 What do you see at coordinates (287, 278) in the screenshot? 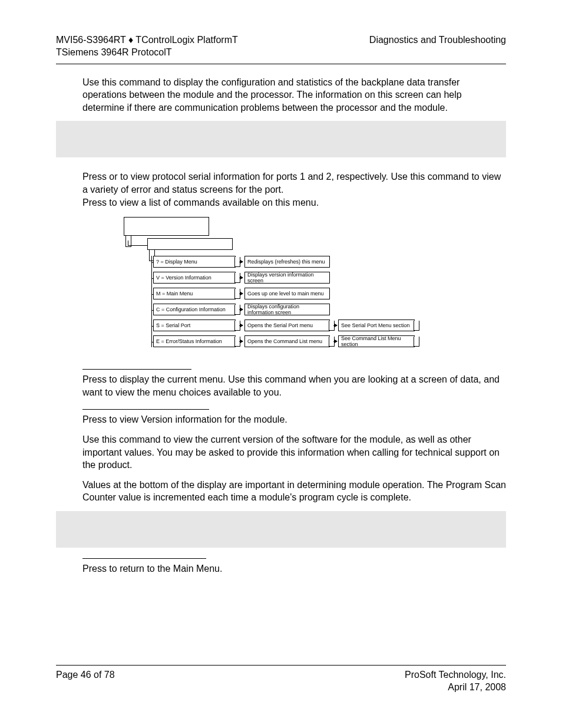
I see `diagram-description-box: Displays version information screen` at bounding box center [287, 278].